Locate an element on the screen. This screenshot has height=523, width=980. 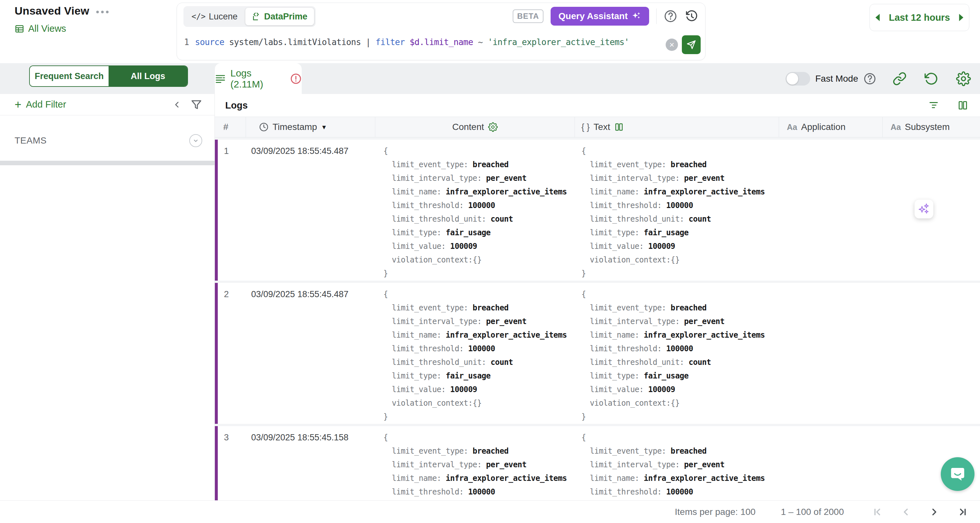
content-cell: {limit_event_type: breachedlimit_interva… is located at coordinates (475, 353).